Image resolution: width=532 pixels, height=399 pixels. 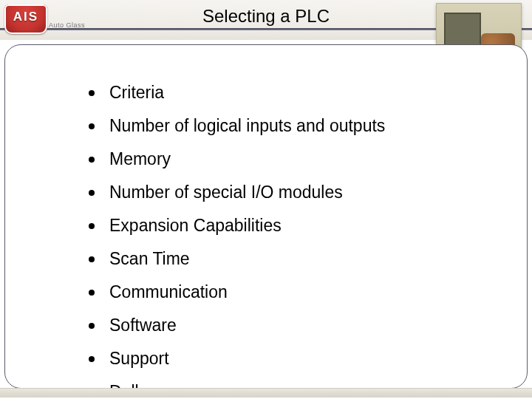 I want to click on list-item: Communication, so click(x=281, y=293).